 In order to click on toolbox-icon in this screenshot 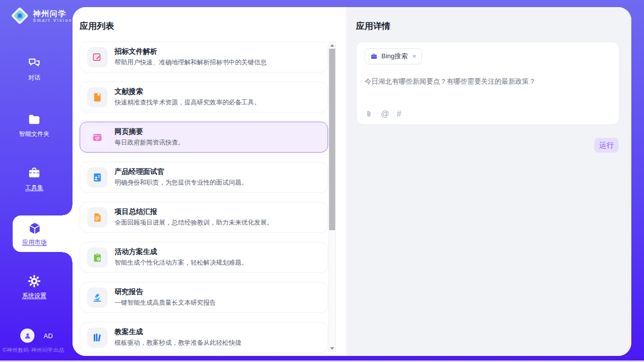, I will do `click(34, 173)`.